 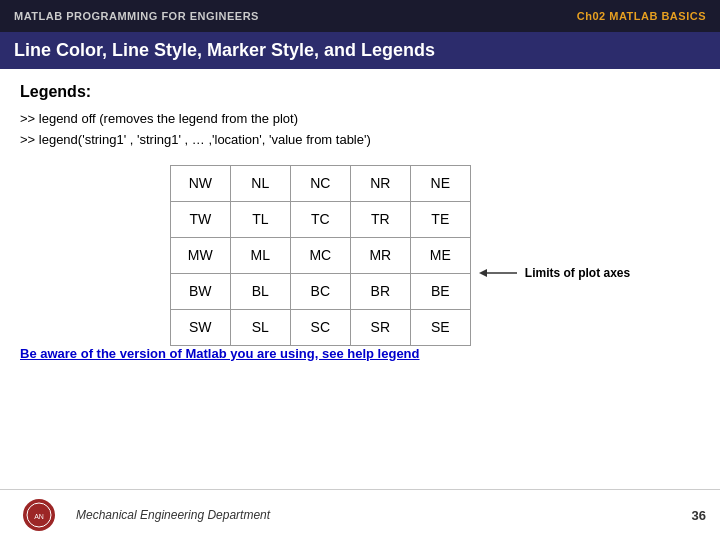 I want to click on annotation-text: Limits of plot axes, so click(x=578, y=274).